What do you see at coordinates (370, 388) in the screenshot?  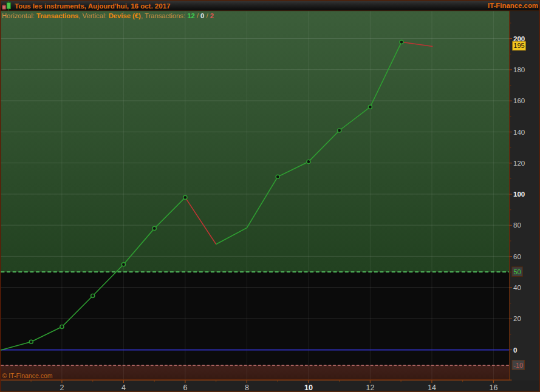 I see `svg-text: 12` at bounding box center [370, 388].